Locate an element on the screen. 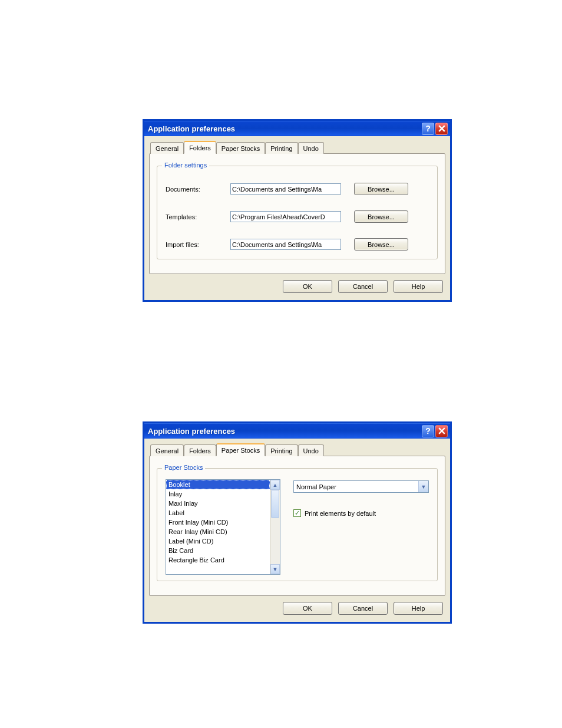  import-input is located at coordinates (286, 244).